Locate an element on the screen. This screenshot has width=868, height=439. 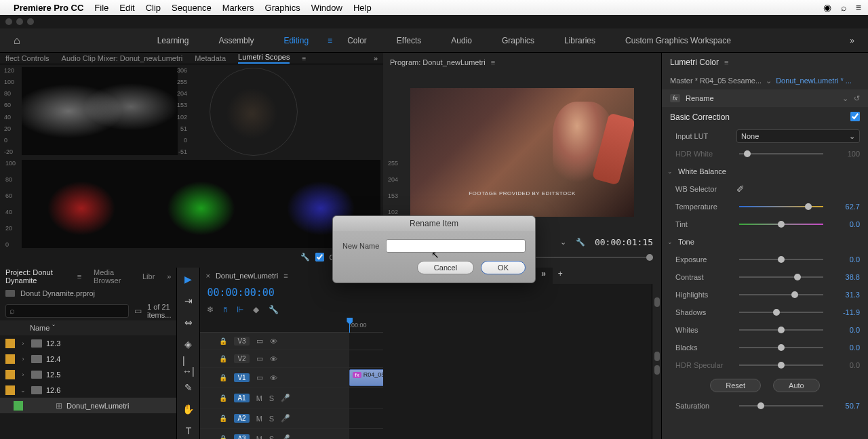
menu-help: Help is located at coordinates (362, 8).